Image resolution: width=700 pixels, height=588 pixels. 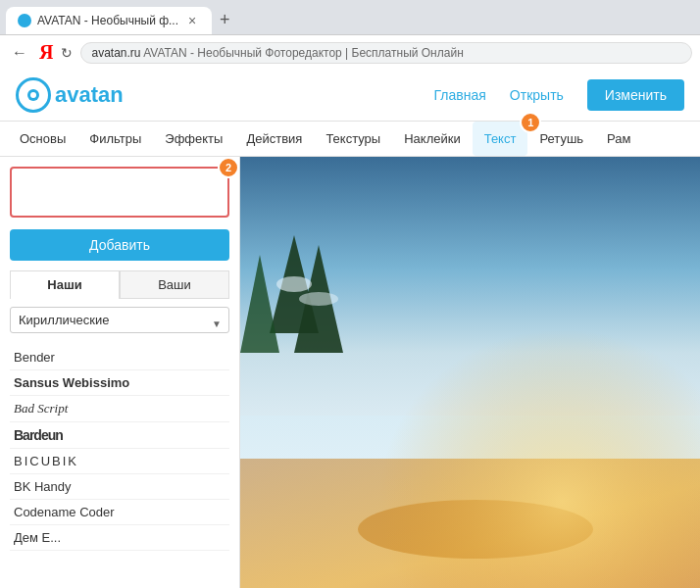 What do you see at coordinates (350, 18) in the screenshot?
I see `tab-bar: AVATAN - Необычный ф... × +` at bounding box center [350, 18].